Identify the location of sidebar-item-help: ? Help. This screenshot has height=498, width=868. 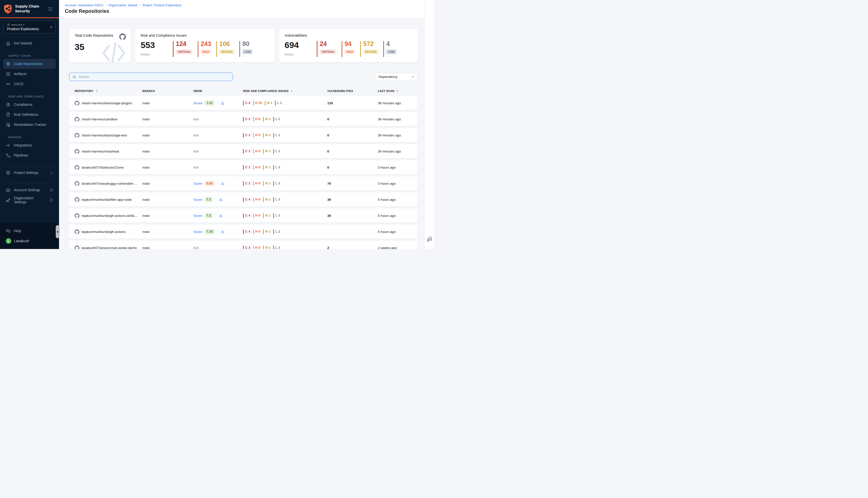
(29, 231).